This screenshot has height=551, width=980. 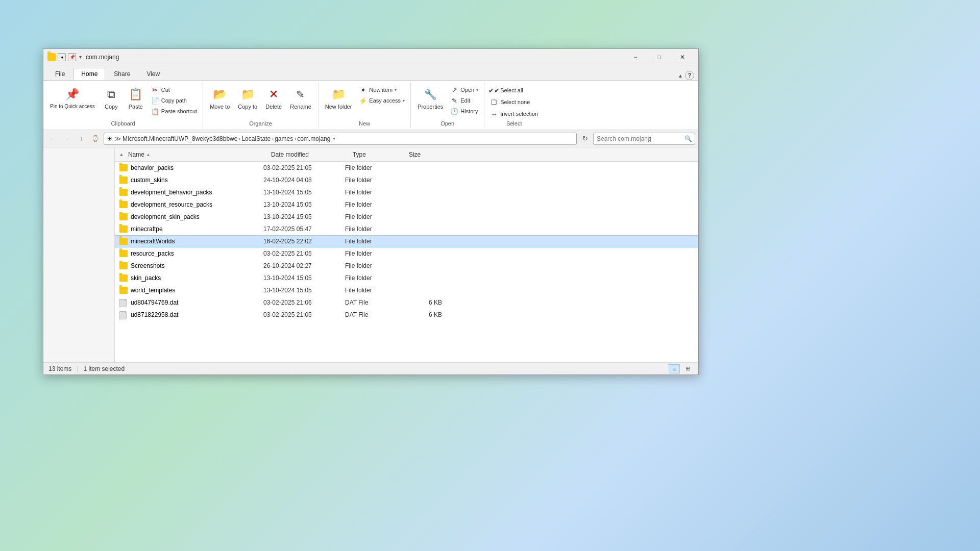 I want to click on table-row: behavior_packs 03-02-2025 21:05 File fol…, so click(x=406, y=168).